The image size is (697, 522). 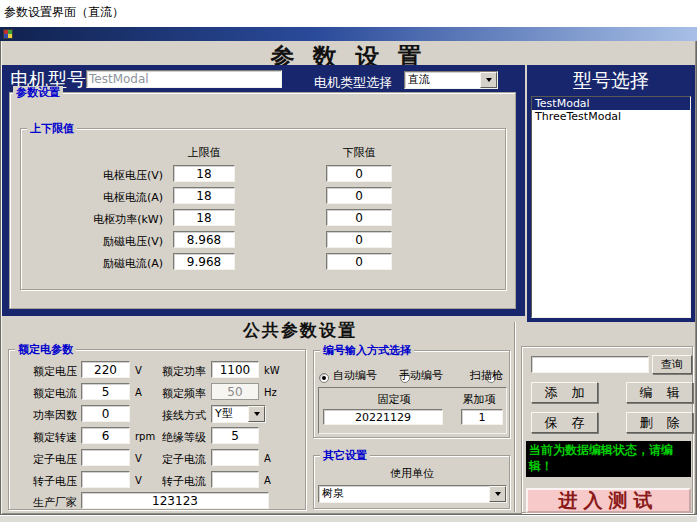 I want to click on rotor-current-unit: A, so click(x=268, y=480).